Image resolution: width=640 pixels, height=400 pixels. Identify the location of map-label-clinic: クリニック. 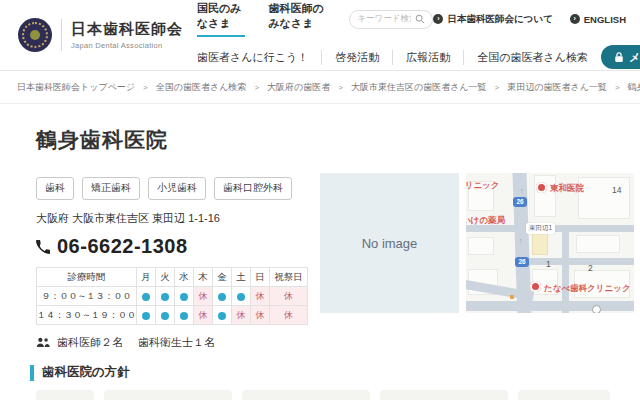
(483, 186).